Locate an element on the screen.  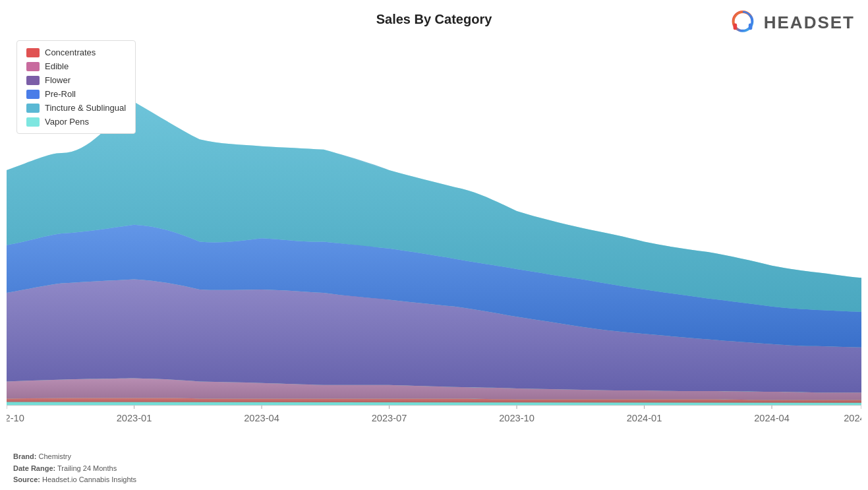
legend-label-vaporpens: Vapor Pens is located at coordinates (67, 121).